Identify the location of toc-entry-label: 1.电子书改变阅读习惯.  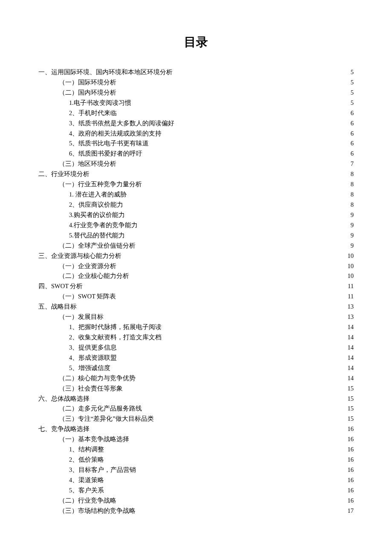
(100, 103).